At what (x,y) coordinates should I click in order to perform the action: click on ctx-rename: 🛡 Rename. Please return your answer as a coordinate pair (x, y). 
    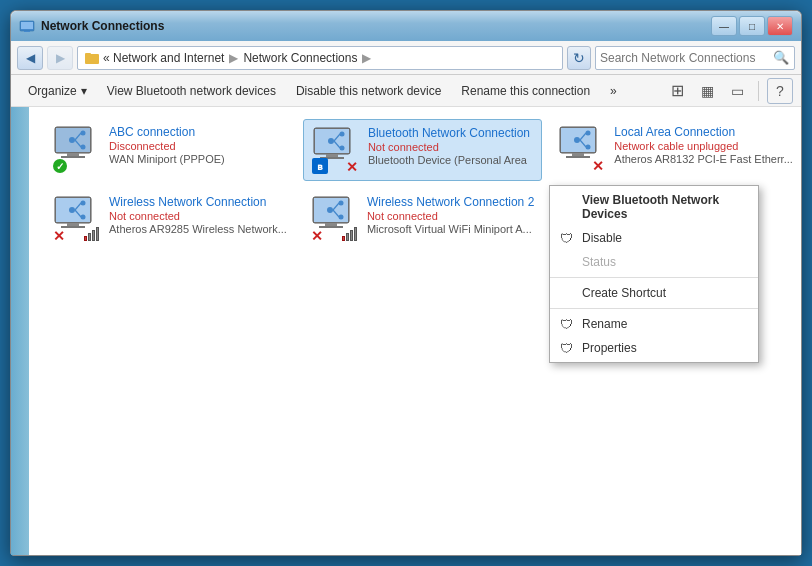
    Looking at the image, I should click on (654, 324).